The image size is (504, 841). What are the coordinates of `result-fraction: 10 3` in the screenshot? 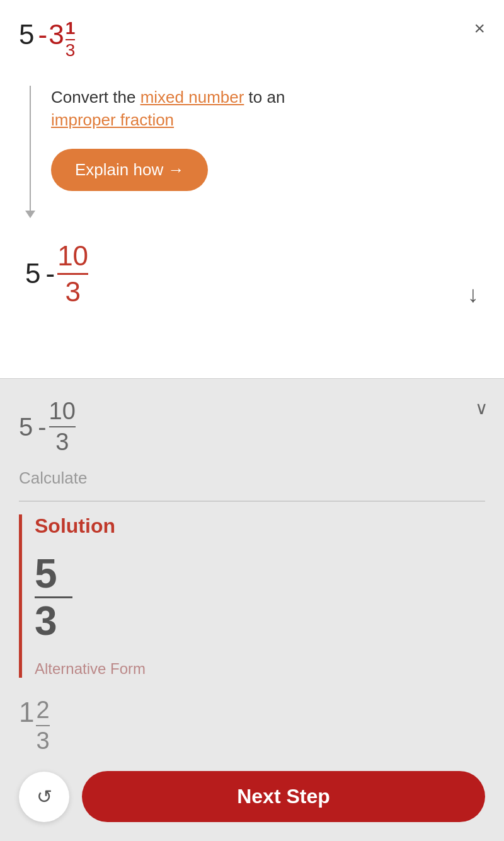 It's located at (73, 274).